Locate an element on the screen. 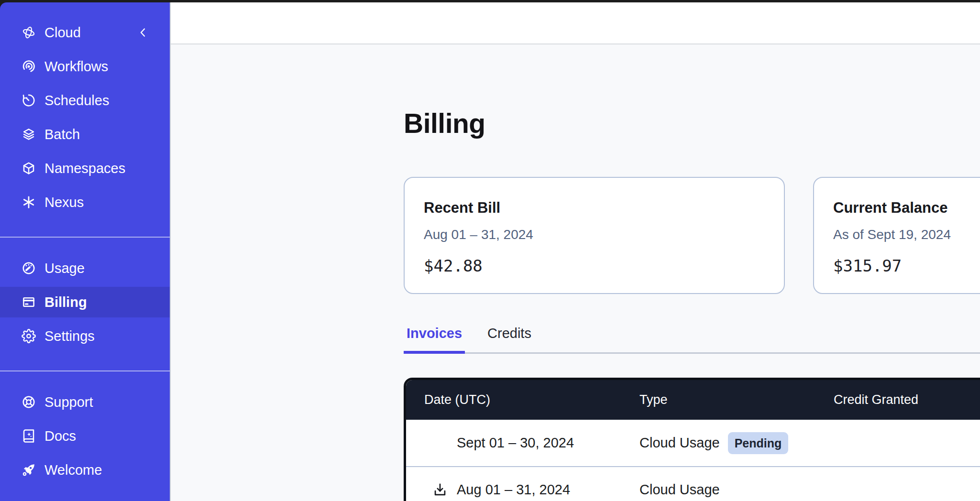 This screenshot has width=980, height=501. column-header-date: Date (UTC) is located at coordinates (532, 400).